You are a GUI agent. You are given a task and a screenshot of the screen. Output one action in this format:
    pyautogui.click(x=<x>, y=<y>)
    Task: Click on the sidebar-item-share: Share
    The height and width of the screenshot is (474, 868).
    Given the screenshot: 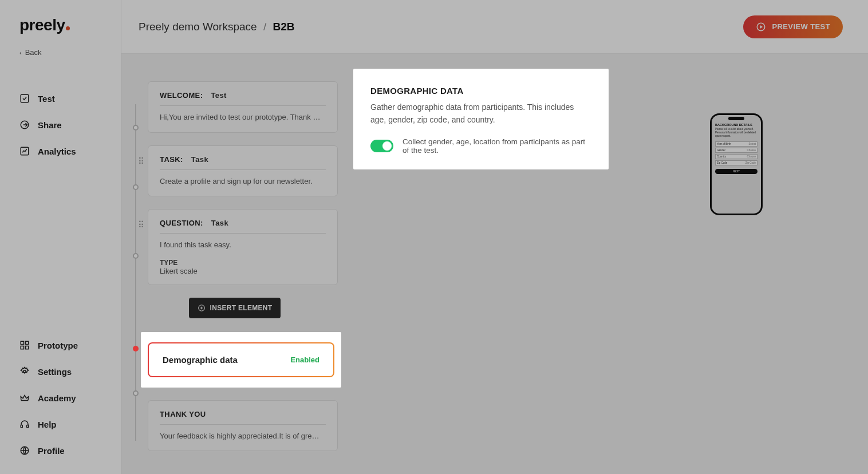 What is the action you would take?
    pyautogui.click(x=61, y=125)
    